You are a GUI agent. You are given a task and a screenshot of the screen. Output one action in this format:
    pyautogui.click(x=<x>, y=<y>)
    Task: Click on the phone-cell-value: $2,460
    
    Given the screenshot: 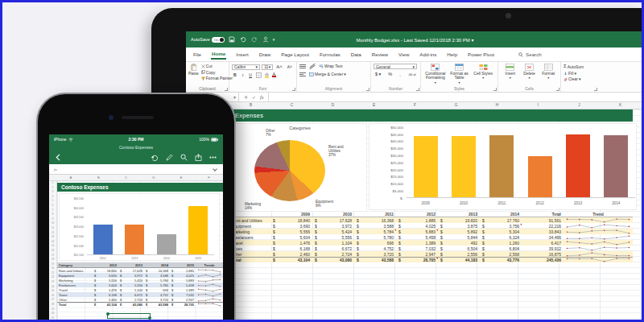 What is the action you would take?
    pyautogui.click(x=105, y=299)
    